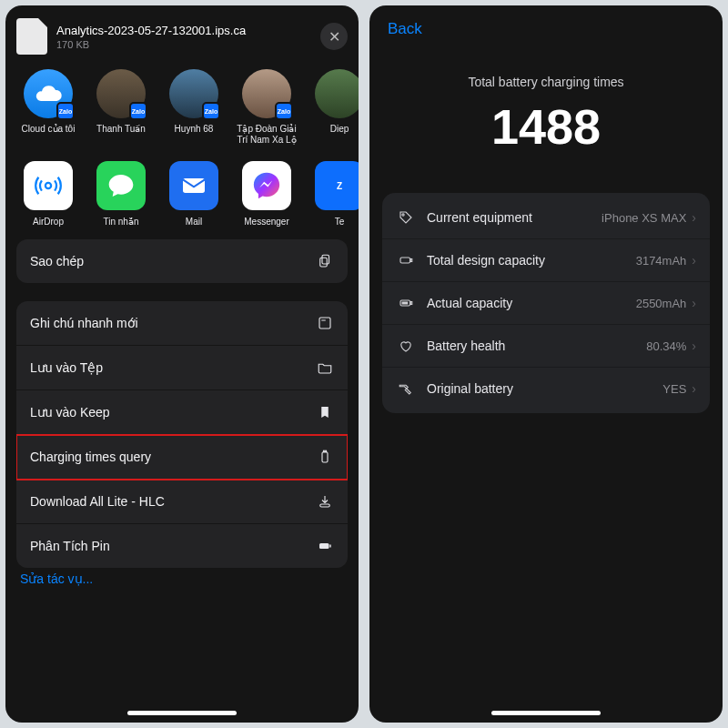 This screenshot has width=728, height=728. Describe the element at coordinates (182, 261) in the screenshot. I see `copy-action: Sao chép` at that location.